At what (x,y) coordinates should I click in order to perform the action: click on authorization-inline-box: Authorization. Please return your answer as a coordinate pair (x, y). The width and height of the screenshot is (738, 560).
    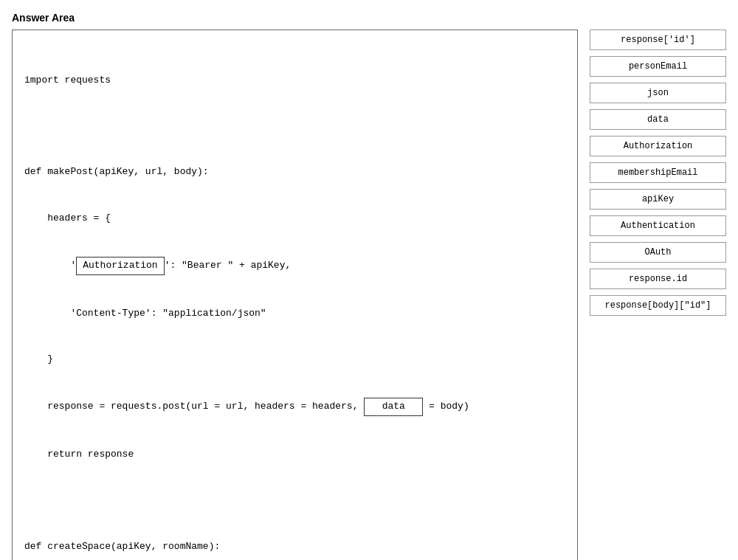
    Looking at the image, I should click on (120, 266).